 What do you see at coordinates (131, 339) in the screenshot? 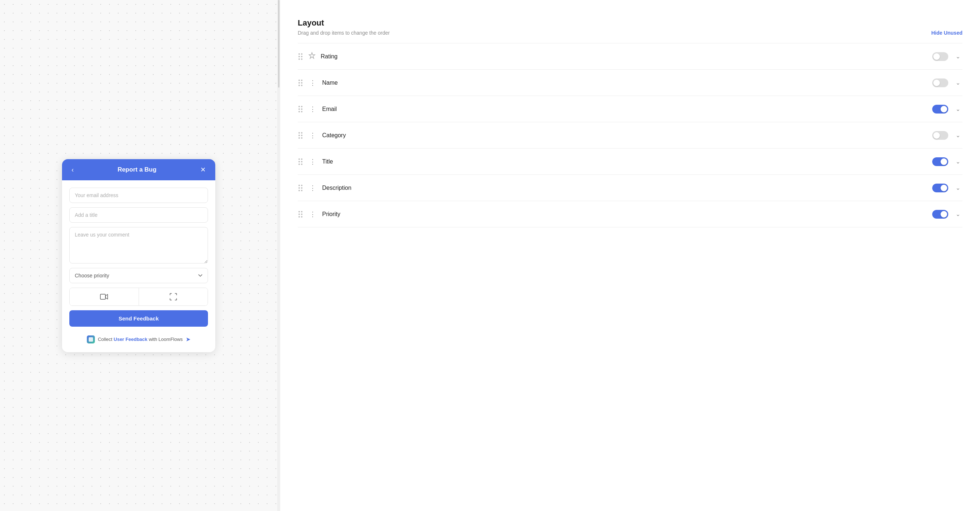
I see `footer-brand: User Feedback` at bounding box center [131, 339].